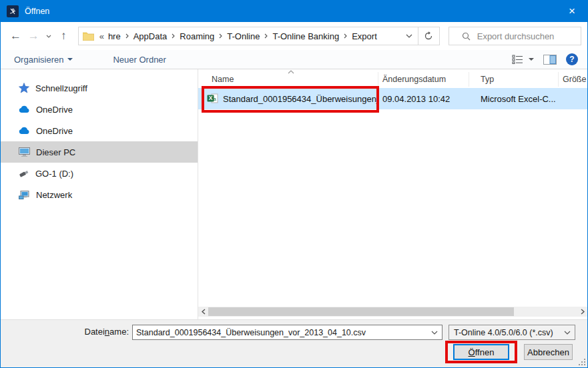  I want to click on open-button: Öffnen, so click(481, 352).